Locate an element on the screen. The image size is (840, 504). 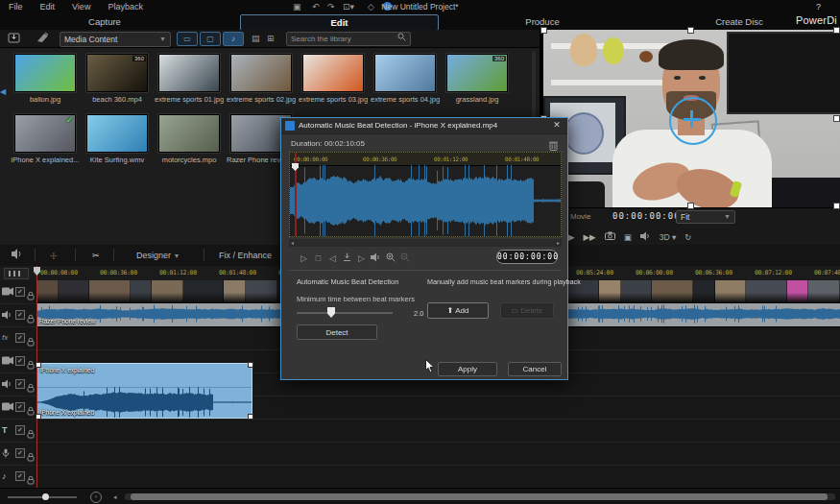
3d-icon: 3D ▾ is located at coordinates (668, 237).